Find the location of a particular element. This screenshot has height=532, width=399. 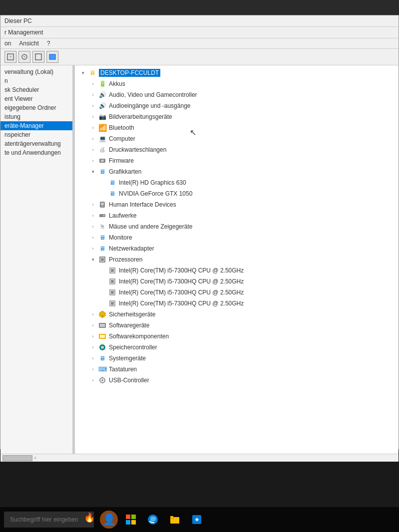

taskbar-windows-icon is located at coordinates (131, 520).